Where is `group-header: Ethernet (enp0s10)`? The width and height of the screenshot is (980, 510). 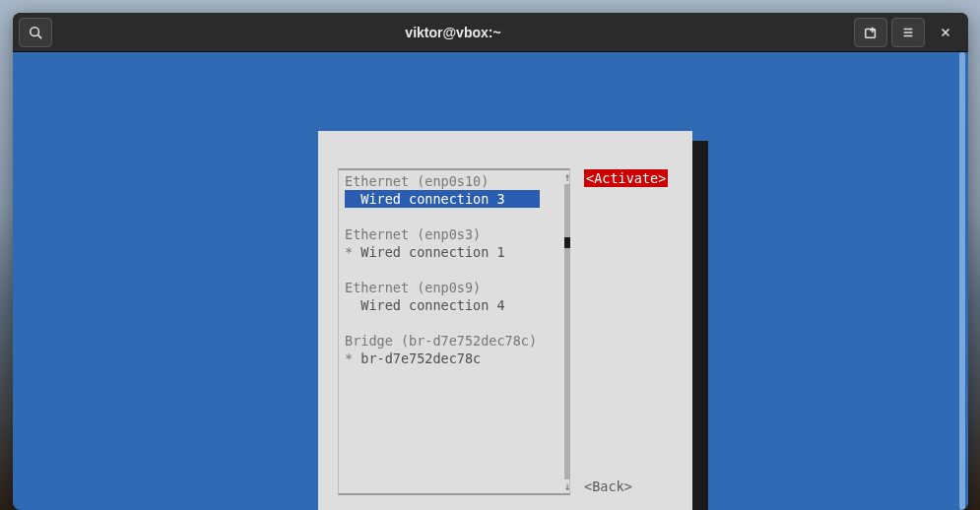
group-header: Ethernet (enp0s10) is located at coordinates (455, 181).